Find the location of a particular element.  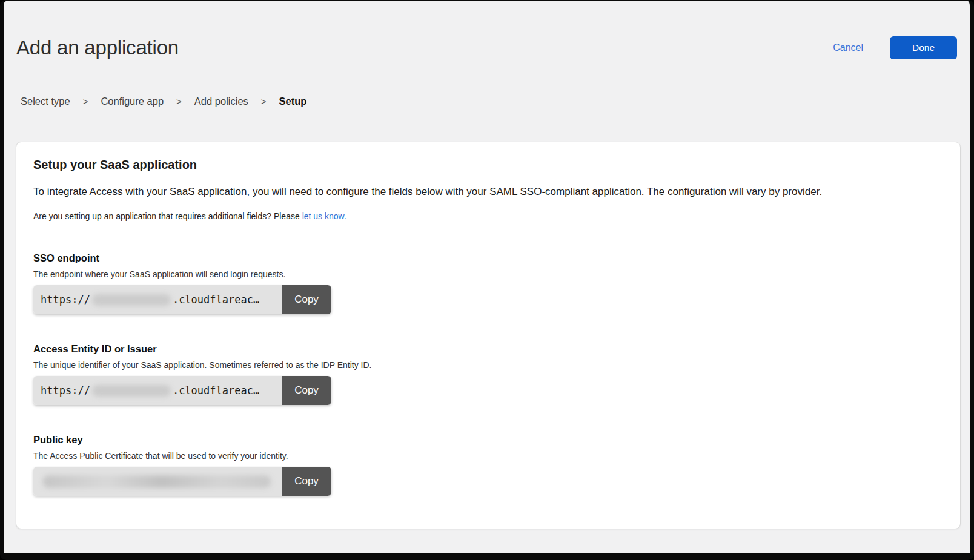

card-title: Setup your SaaS application is located at coordinates (488, 165).